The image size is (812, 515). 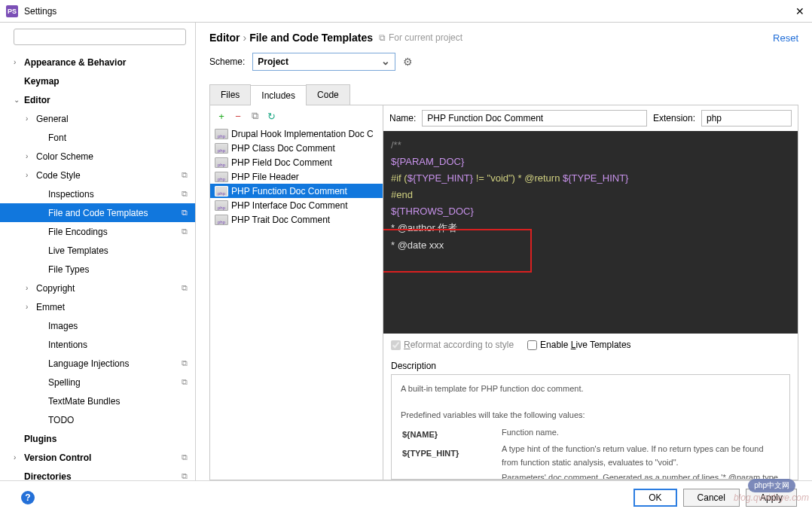 What do you see at coordinates (98, 81) in the screenshot?
I see `sidebar-item-keymap: Keymap` at bounding box center [98, 81].